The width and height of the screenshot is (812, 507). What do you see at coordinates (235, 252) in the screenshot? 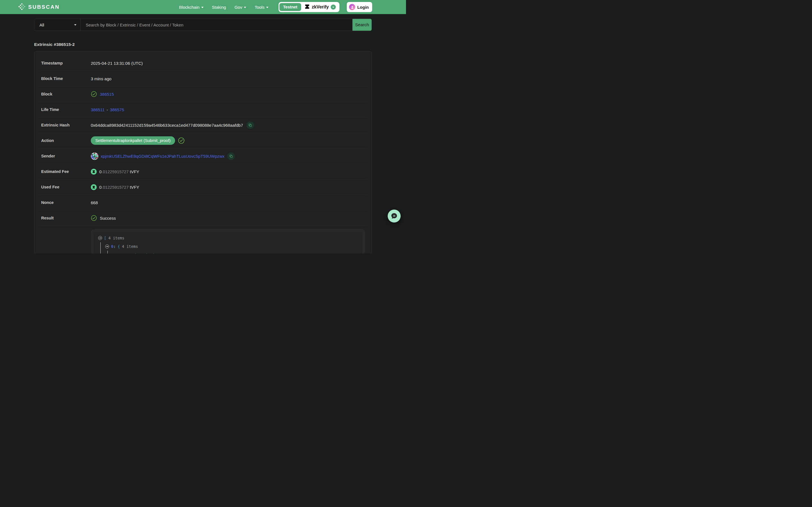
I see `json-name-field-line: "name": "vk_or_hash"` at bounding box center [235, 252].